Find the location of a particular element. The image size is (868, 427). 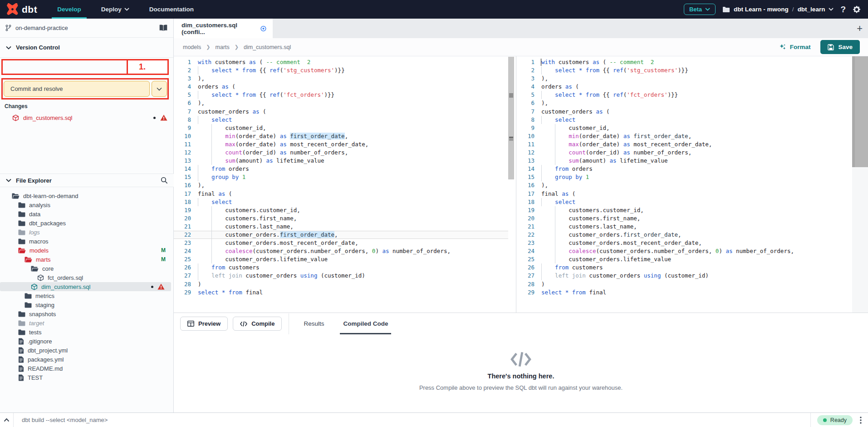

gear-icon is located at coordinates (857, 10).